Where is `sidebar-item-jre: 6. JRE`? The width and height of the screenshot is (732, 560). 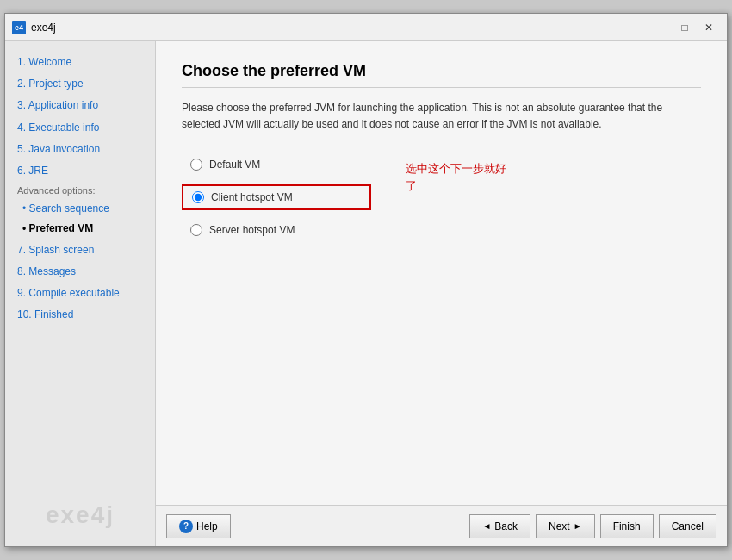 sidebar-item-jre: 6. JRE is located at coordinates (80, 171).